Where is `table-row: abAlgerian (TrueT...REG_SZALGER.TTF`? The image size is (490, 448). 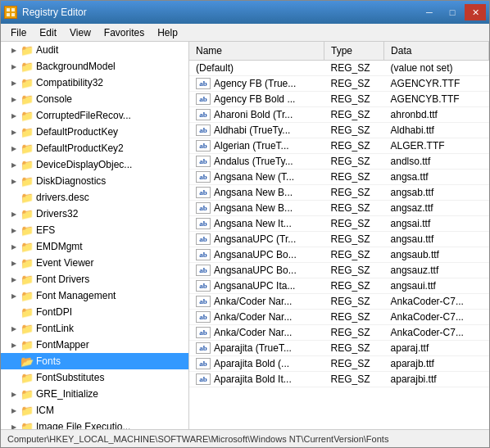 table-row: abAlgerian (TrueT...REG_SZALGER.TTF is located at coordinates (339, 146).